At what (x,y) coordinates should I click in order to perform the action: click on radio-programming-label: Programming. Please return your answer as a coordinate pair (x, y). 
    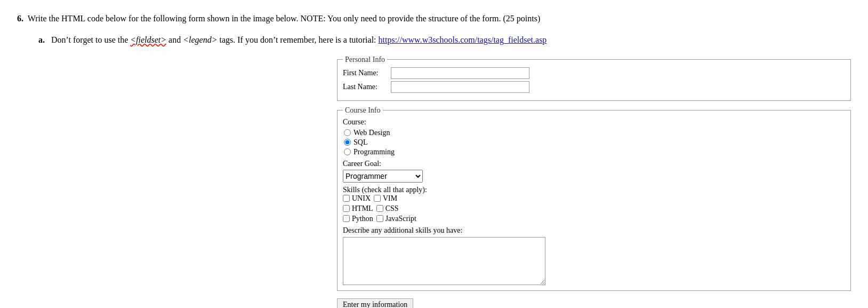
    Looking at the image, I should click on (374, 152).